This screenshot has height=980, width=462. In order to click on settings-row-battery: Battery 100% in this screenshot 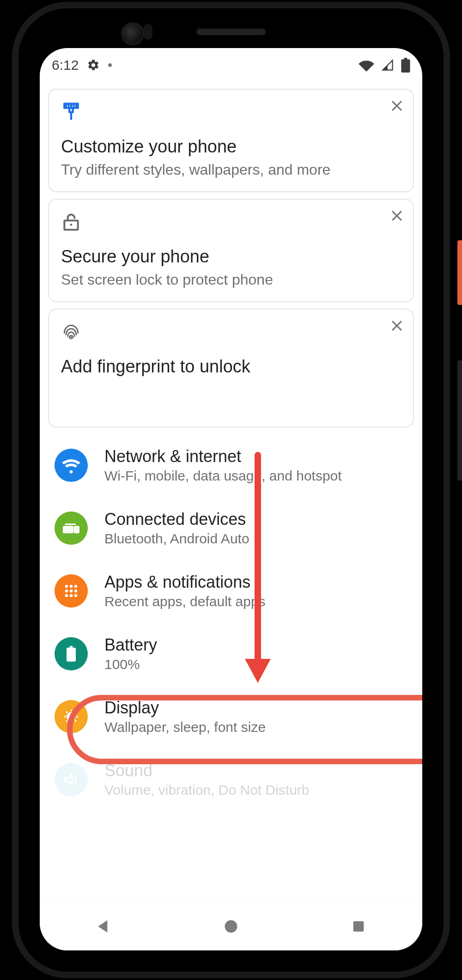, I will do `click(231, 654)`.